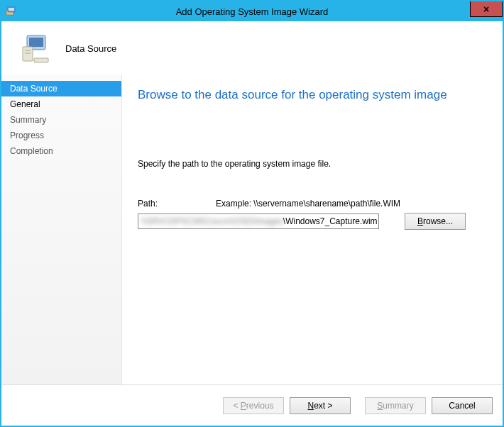  Describe the element at coordinates (34, 89) in the screenshot. I see `sidebar-item-label: Data Source` at that location.